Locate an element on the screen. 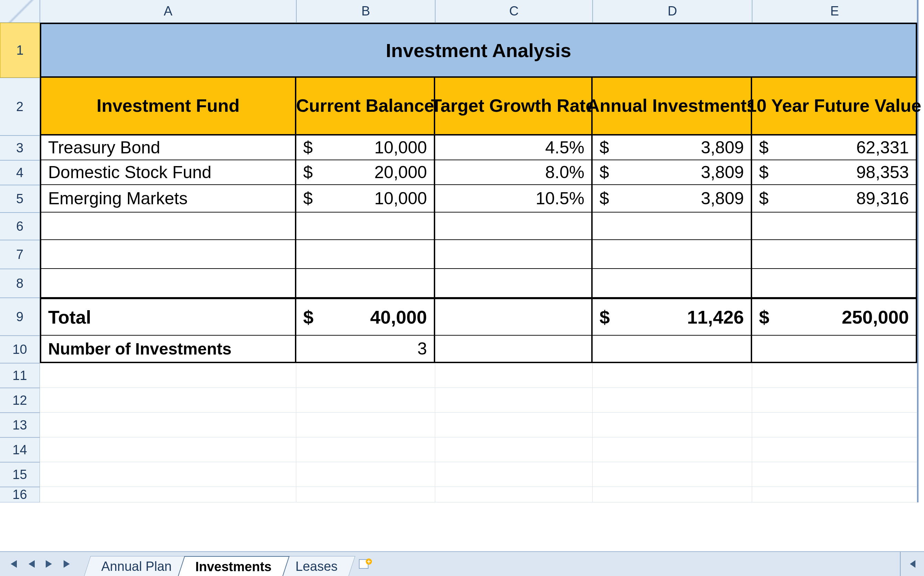 This screenshot has width=924, height=576. cell-C10 is located at coordinates (514, 349).